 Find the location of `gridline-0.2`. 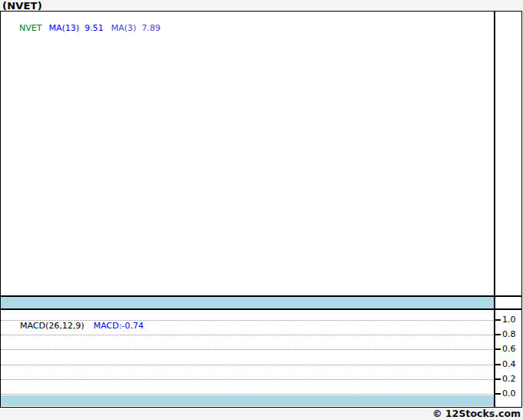

gridline-0.2 is located at coordinates (248, 380).